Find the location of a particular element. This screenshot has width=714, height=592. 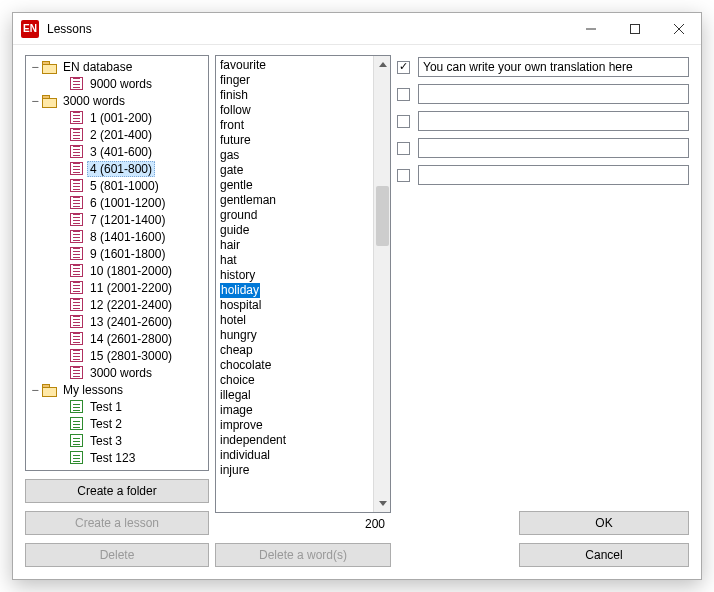

tree-node: 1 (001-200) is located at coordinates (118, 118).